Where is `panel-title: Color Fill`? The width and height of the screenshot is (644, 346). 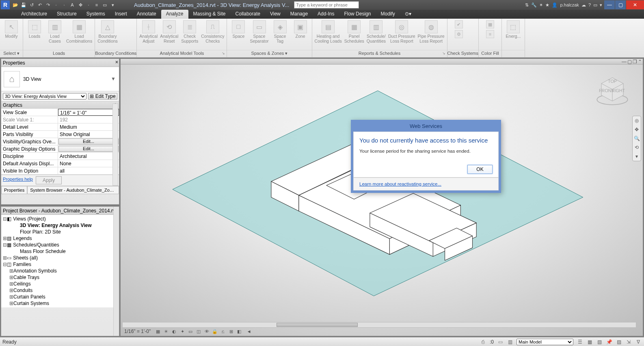 panel-title: Color Fill is located at coordinates (490, 54).